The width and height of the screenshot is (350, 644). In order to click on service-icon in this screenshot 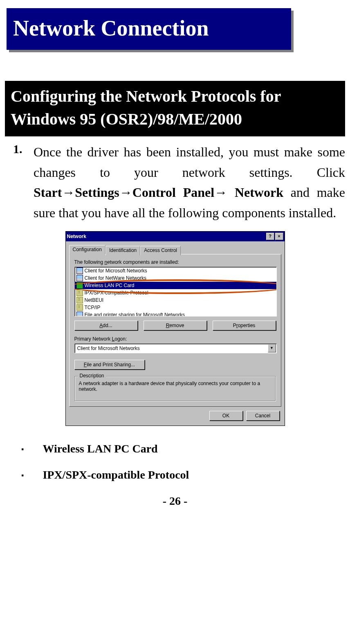, I will do `click(80, 314)`.